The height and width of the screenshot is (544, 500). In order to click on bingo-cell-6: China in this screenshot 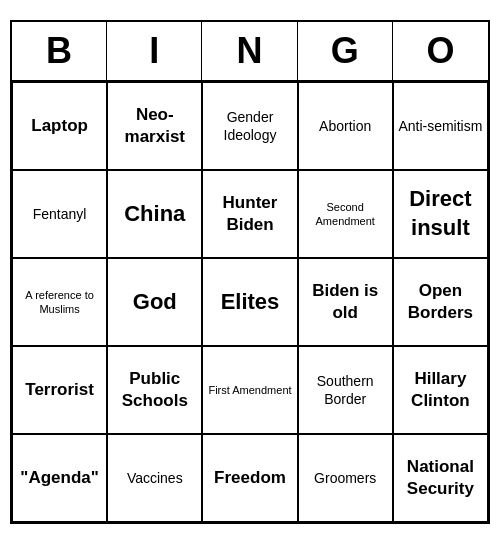, I will do `click(154, 214)`.